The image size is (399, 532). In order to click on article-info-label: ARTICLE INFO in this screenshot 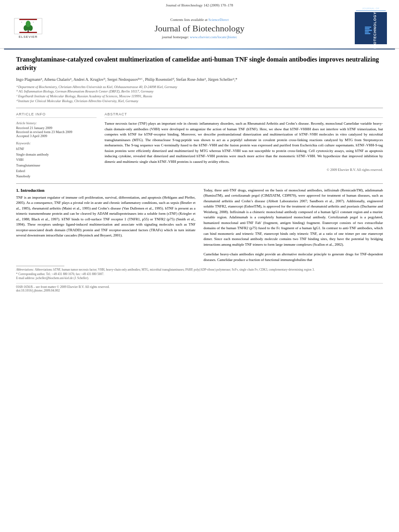, I will do `click(56, 115)`.